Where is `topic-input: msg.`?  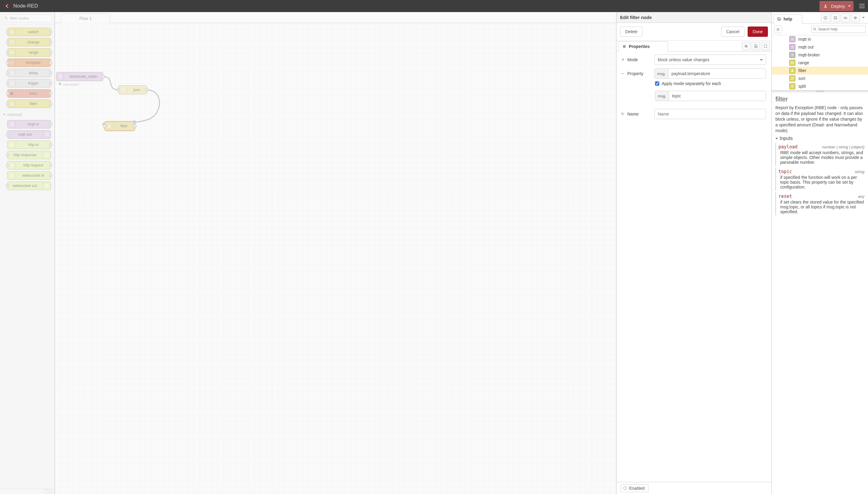 topic-input: msg. is located at coordinates (710, 96).